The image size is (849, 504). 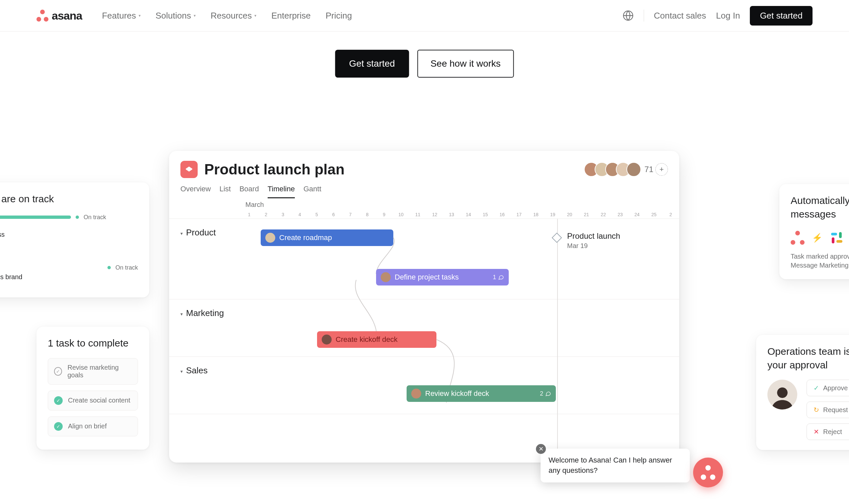 What do you see at coordinates (205, 313) in the screenshot?
I see `section-name: Marketing` at bounding box center [205, 313].